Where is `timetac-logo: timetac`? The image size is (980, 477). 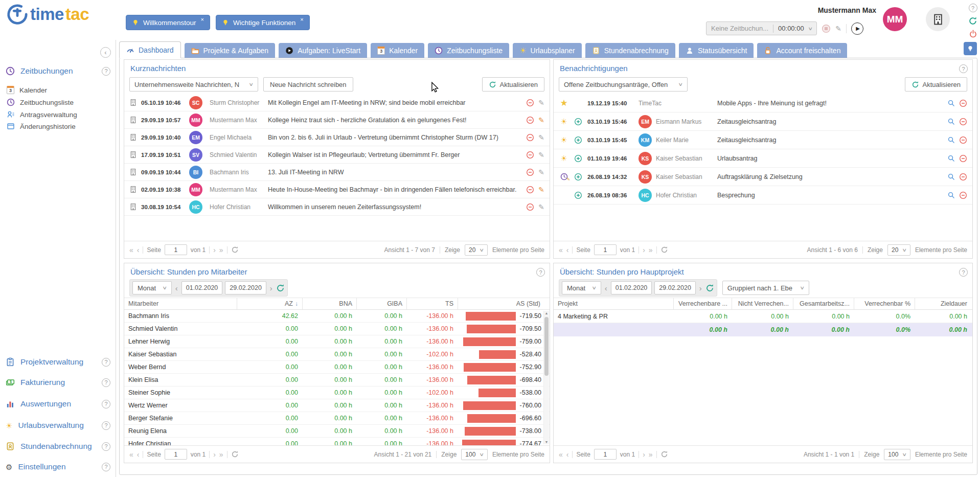
timetac-logo: timetac is located at coordinates (48, 14).